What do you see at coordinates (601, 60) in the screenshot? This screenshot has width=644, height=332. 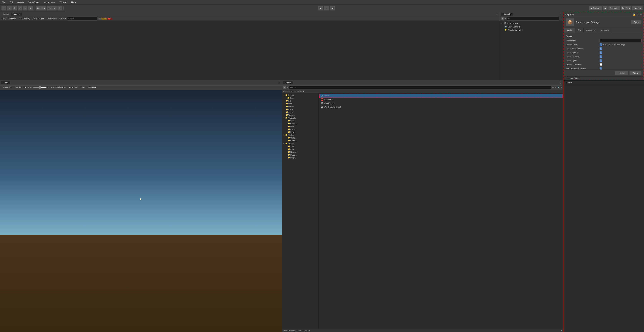 I see `import-lights-checkbox` at bounding box center [601, 60].